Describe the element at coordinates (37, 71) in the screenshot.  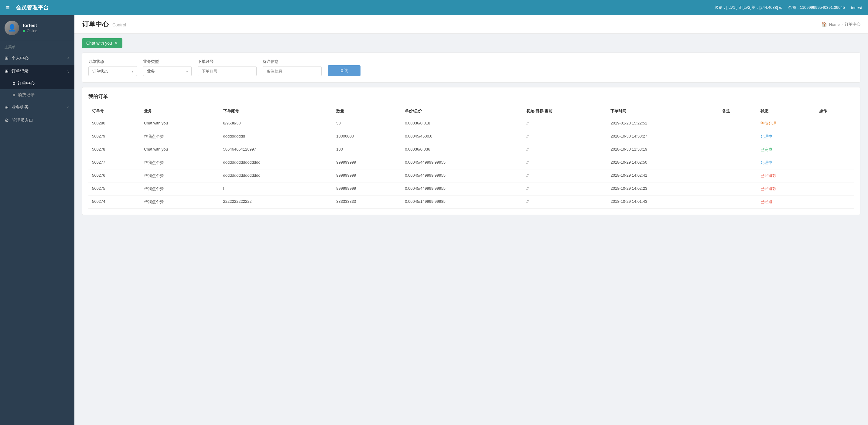
I see `sidebar-item-orders: ⊞ 订单记录 ∨` at that location.